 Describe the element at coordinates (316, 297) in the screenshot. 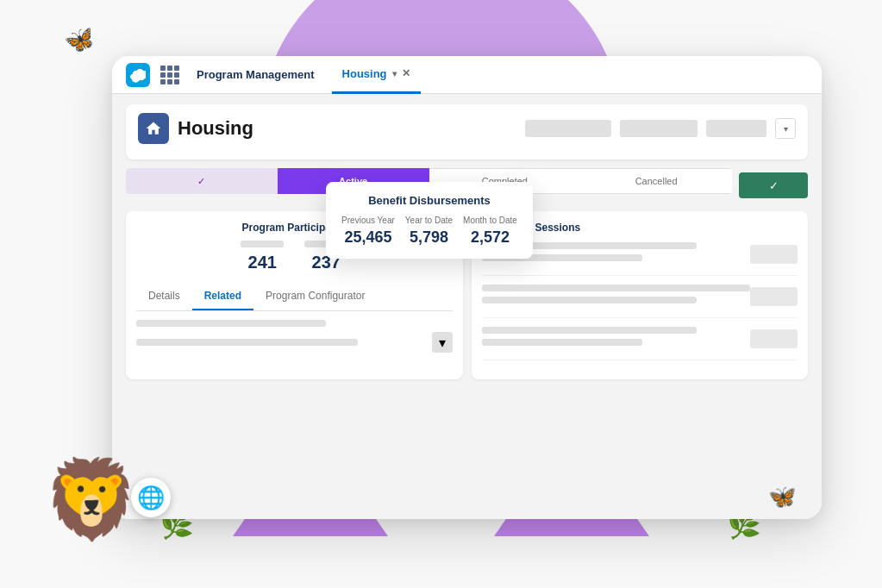

I see `tab-program-configurator: Program Configurator` at that location.